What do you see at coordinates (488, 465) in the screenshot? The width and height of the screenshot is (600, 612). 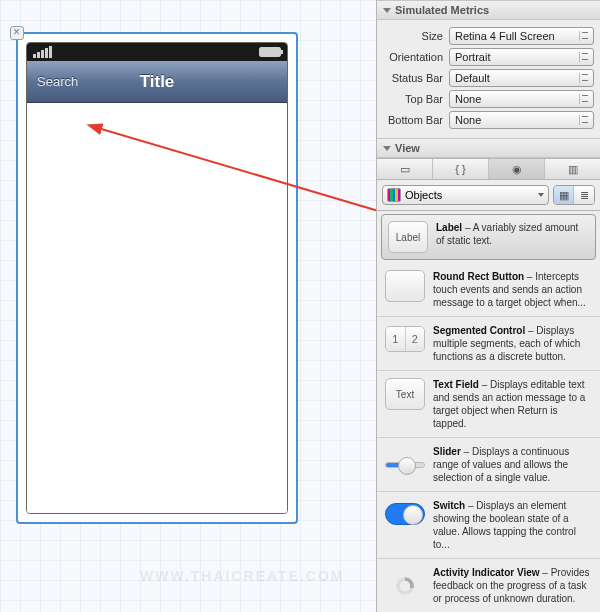 I see `library-item-slider: Slider – Displays a continuous range of …` at bounding box center [488, 465].